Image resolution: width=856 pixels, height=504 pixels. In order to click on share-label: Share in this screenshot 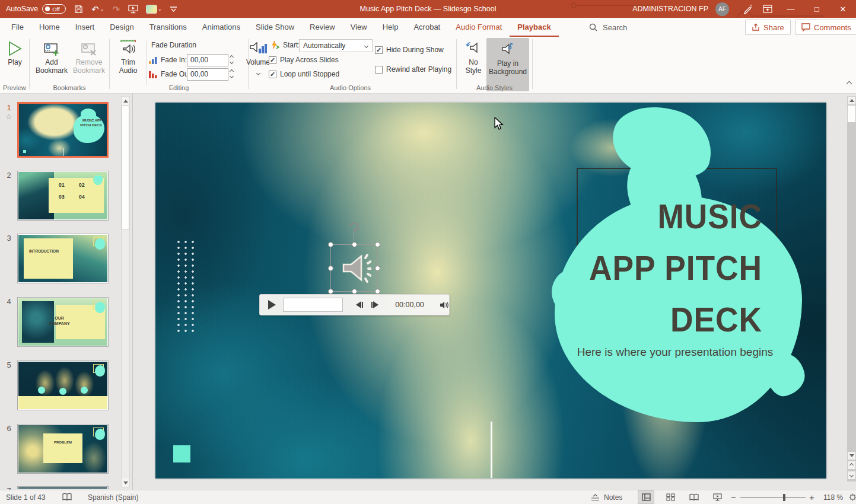, I will do `click(774, 27)`.